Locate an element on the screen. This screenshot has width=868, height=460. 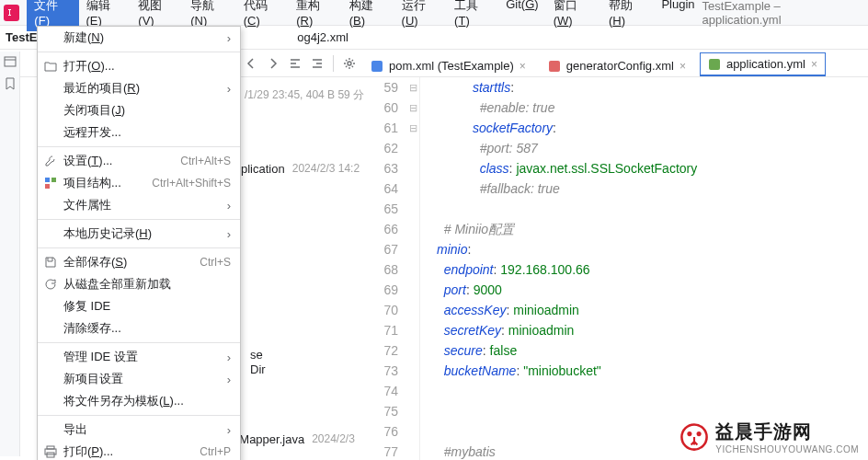
menuitem-label: 最近的项目(R) is located at coordinates (101, 88).